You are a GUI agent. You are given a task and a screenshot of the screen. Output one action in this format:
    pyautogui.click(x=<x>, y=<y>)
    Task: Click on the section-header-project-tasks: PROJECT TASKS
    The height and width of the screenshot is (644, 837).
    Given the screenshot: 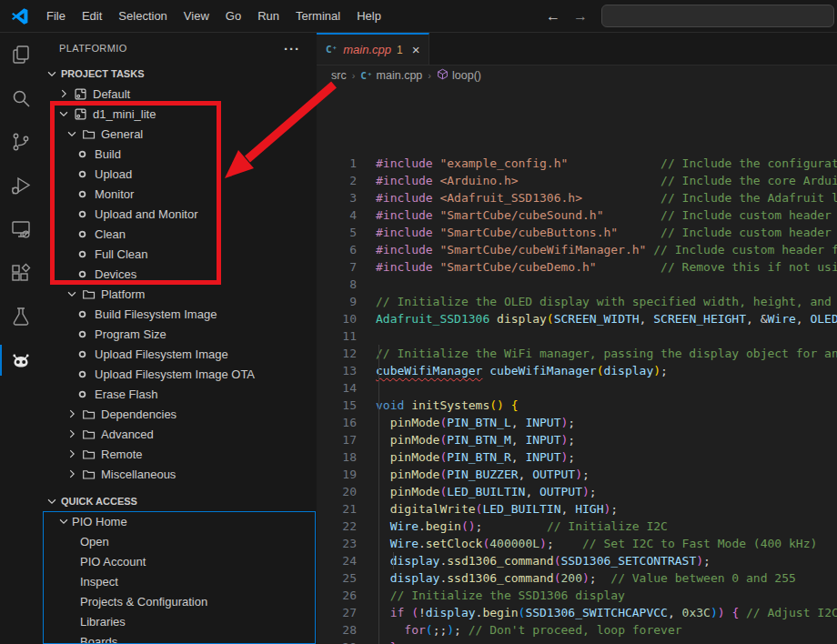 What is the action you would take?
    pyautogui.click(x=178, y=74)
    